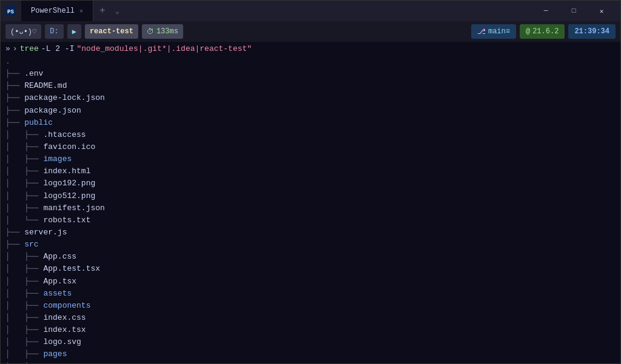 This screenshot has width=621, height=364. Describe the element at coordinates (112, 31) in the screenshot. I see `folder-segment: react-test` at that location.